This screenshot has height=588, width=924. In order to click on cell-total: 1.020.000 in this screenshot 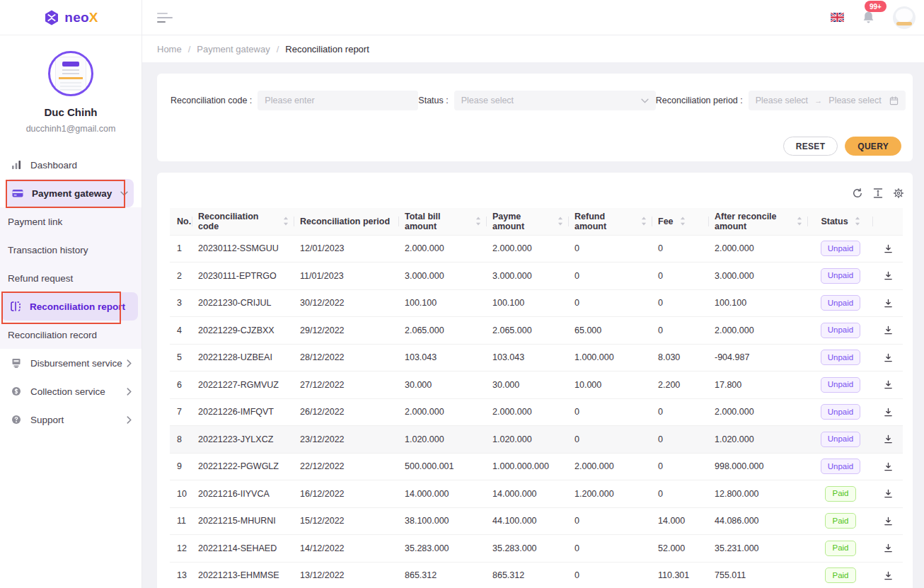, I will do `click(443, 440)`.